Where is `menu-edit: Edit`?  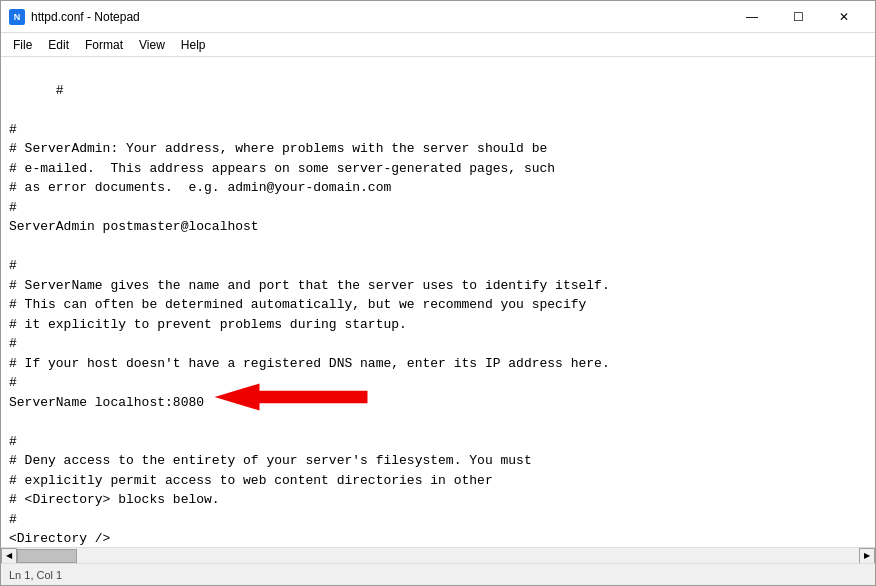 menu-edit: Edit is located at coordinates (58, 45).